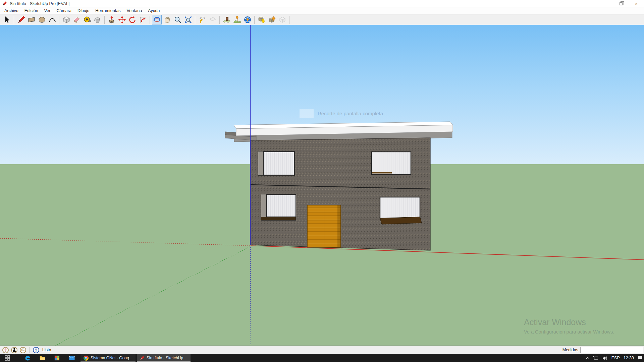 This screenshot has width=644, height=362. Describe the element at coordinates (237, 19) in the screenshot. I see `toggle-terrain-tool-icon` at that location.